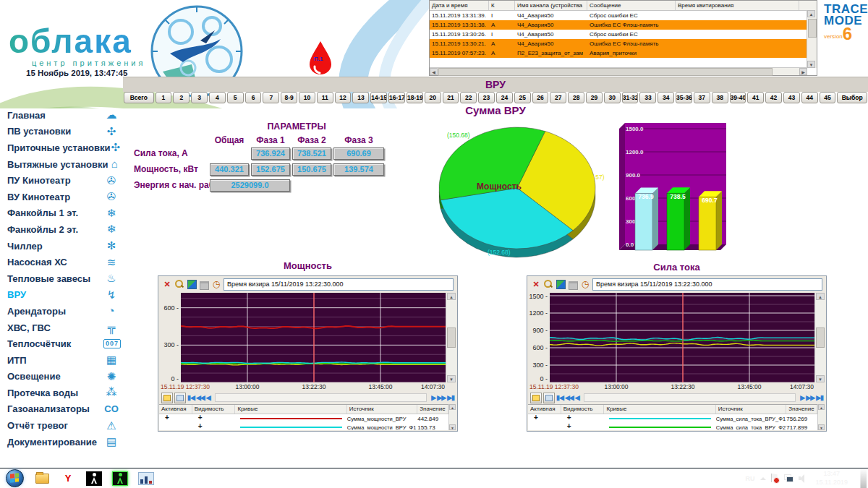 This screenshot has width=868, height=488. What do you see at coordinates (343, 98) in the screenshot?
I see `tab-12: 12` at bounding box center [343, 98].